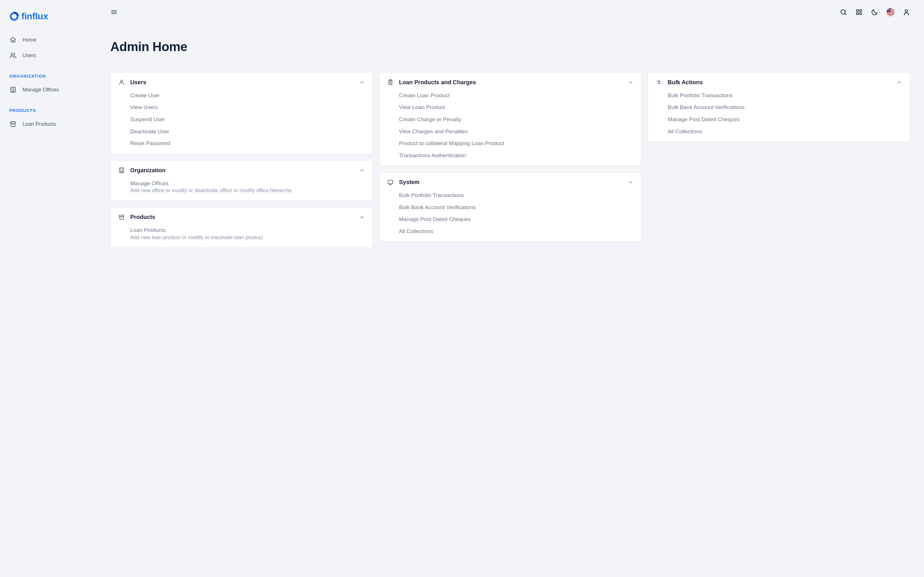 The image size is (924, 577). I want to click on card-link-create-user: Create User, so click(247, 95).